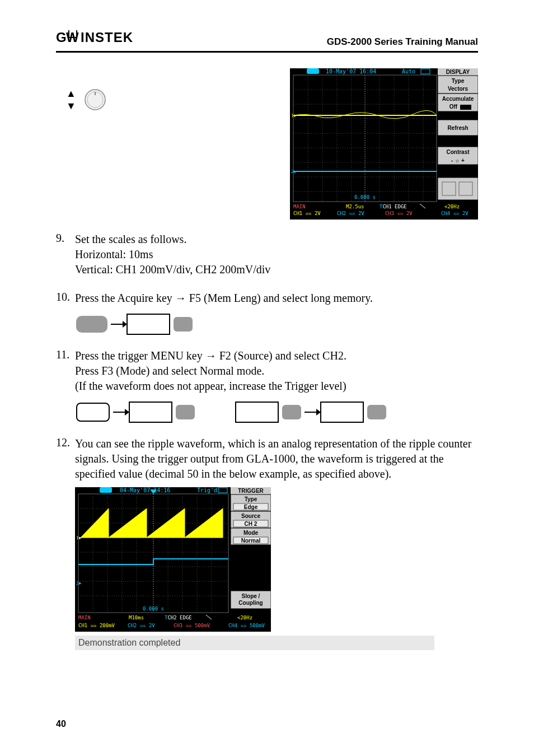 This screenshot has height=756, width=534. What do you see at coordinates (455, 213) in the screenshot?
I see `svg-text: CH4 == 2V` at bounding box center [455, 213].